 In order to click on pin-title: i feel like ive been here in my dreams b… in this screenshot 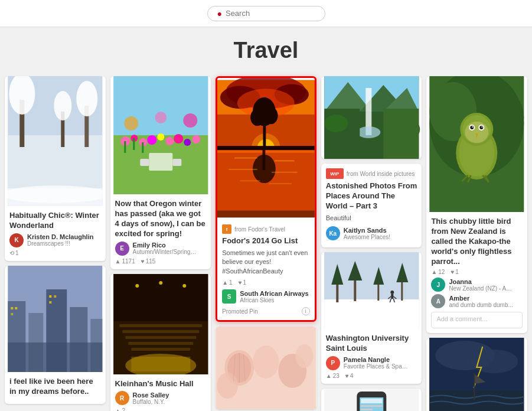, I will do `click(56, 387)`.